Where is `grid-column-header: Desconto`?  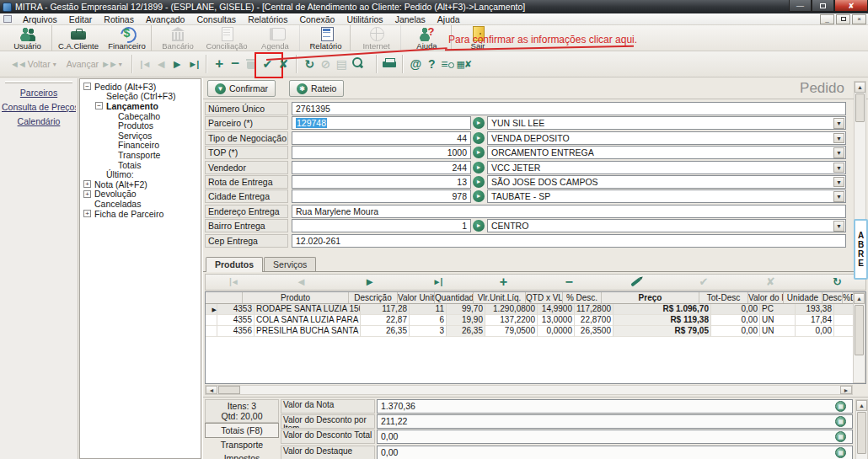
grid-column-header: Desconto is located at coordinates (833, 298).